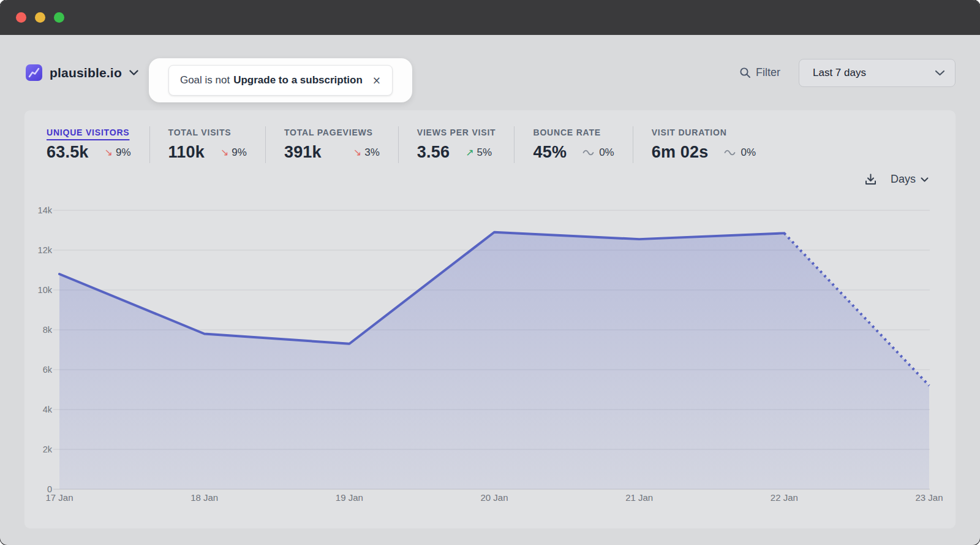 The image size is (980, 545). Describe the element at coordinates (332, 132) in the screenshot. I see `stat-label: TOTAL PAGEVIEWS` at that location.